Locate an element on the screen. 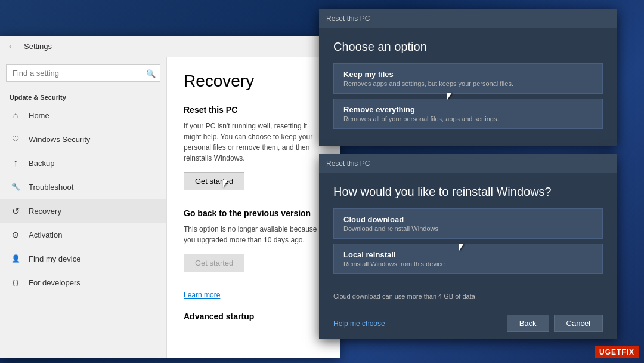  reinstall-titlebar: Reset this PC is located at coordinates (468, 164).